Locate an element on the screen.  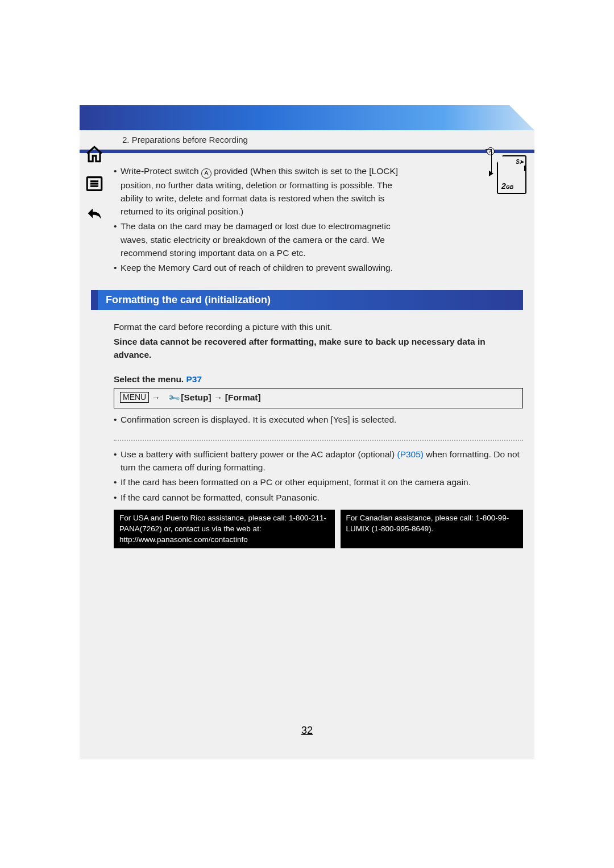
sd-capacity: 2GB is located at coordinates (507, 186).